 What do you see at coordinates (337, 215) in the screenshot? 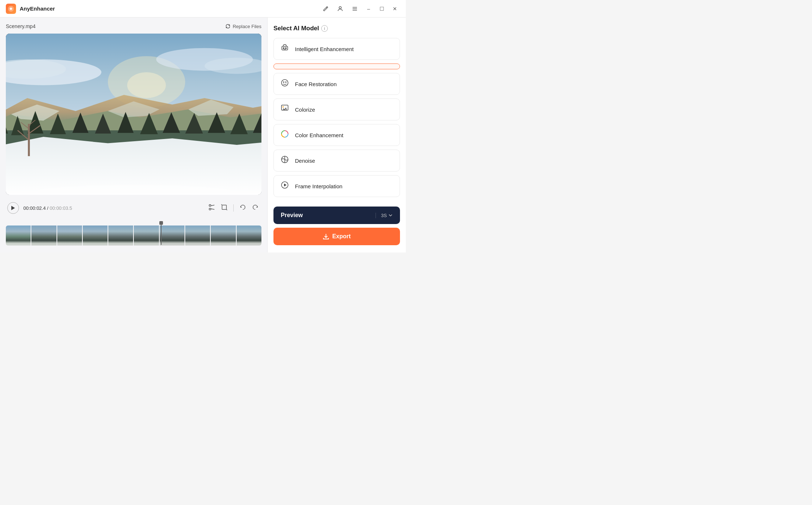
I see `preview-button: Preview 3S` at bounding box center [337, 215].